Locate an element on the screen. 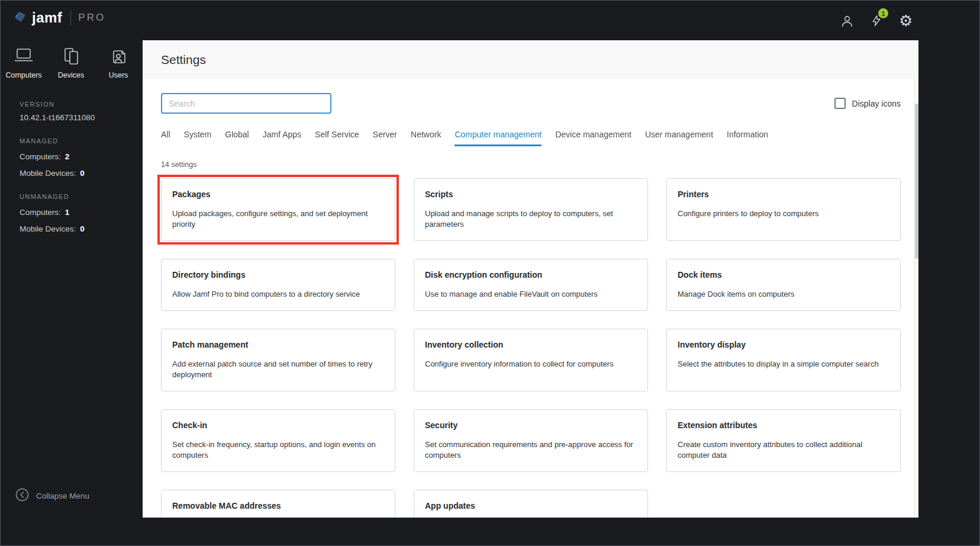 The image size is (980, 546). sidebar-info: VERSION 10.42.1-t1667311080 MANAGED Comp… is located at coordinates (81, 167).